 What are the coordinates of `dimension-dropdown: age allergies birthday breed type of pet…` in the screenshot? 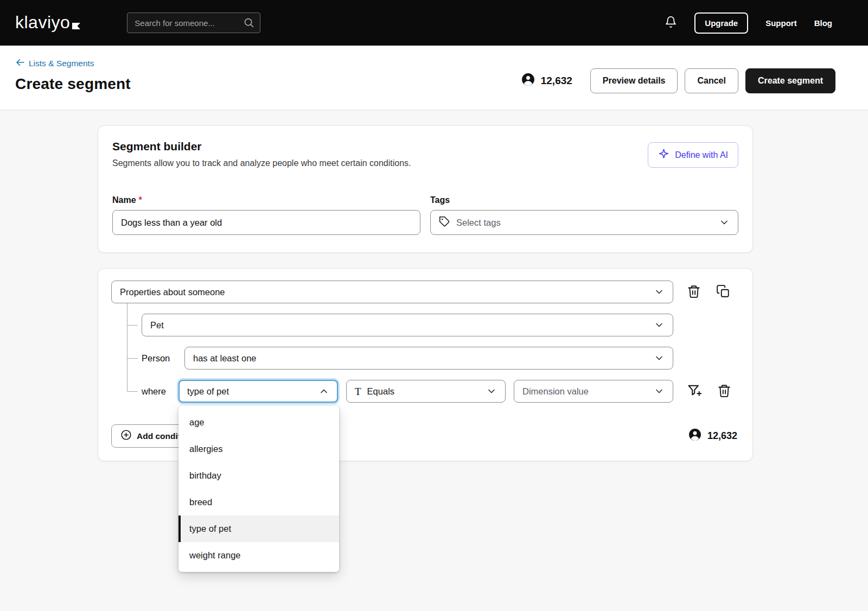 It's located at (259, 489).